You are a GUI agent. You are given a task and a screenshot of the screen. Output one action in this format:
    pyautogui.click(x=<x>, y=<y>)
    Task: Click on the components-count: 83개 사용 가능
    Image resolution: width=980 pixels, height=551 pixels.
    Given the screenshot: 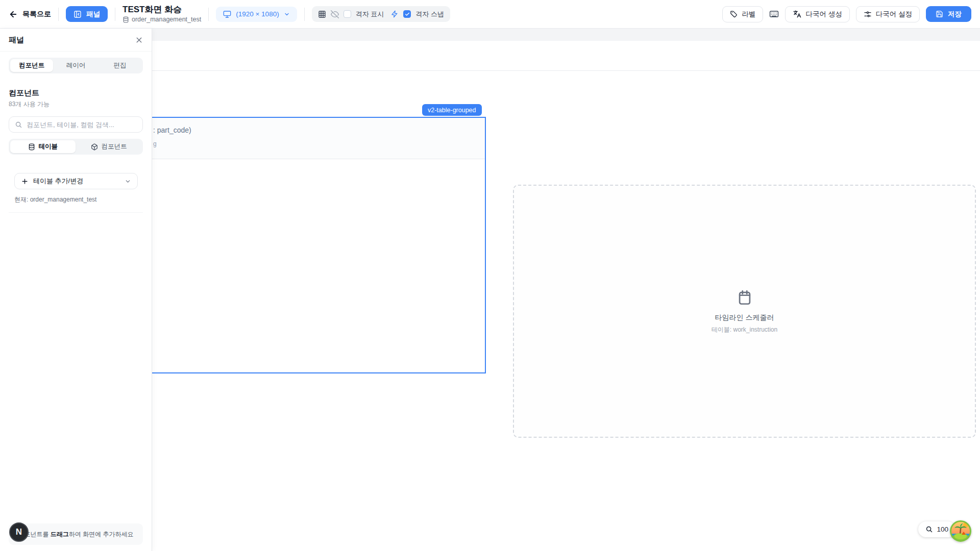 What is the action you would take?
    pyautogui.click(x=76, y=104)
    